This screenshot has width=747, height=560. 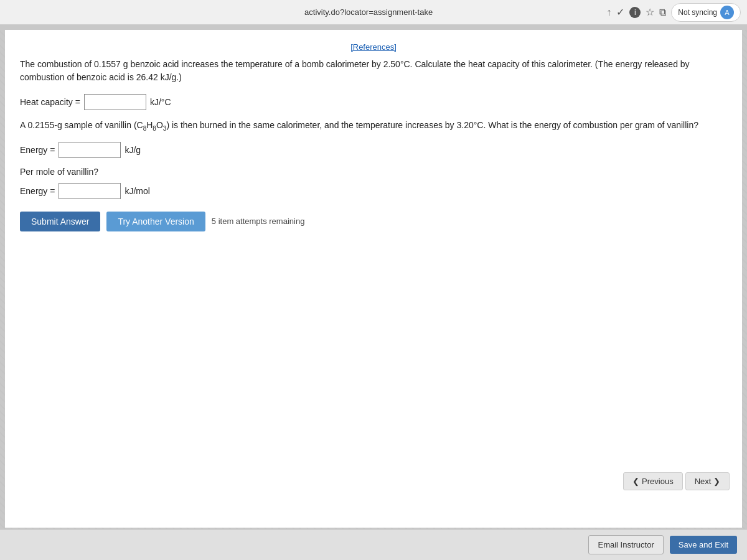 I want to click on next-button: Next, so click(x=707, y=482).